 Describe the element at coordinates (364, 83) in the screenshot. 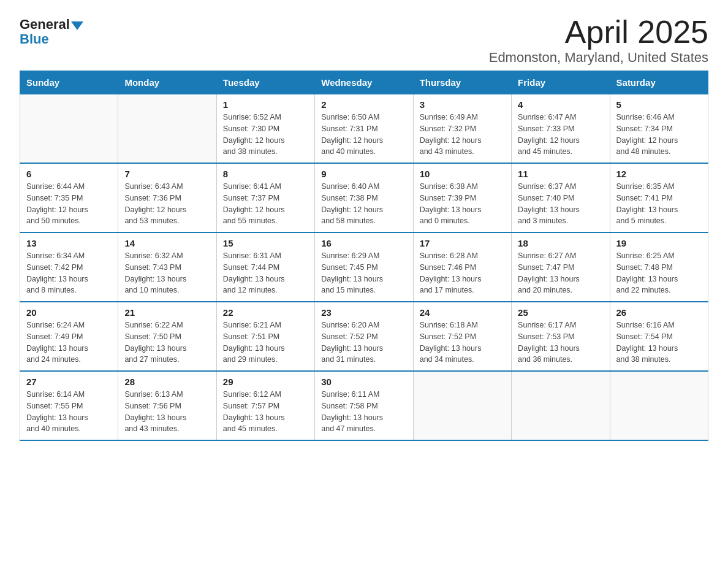

I see `weekday-header-wednesday: Wednesday` at that location.